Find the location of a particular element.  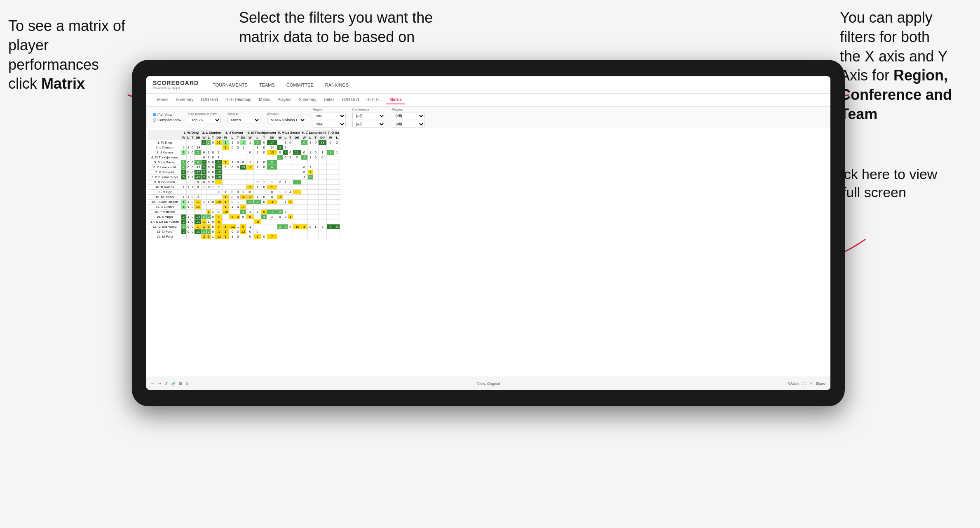

bottom-bar: ↩ ↪ ↺ 🔗 ⊞ ⊕ View: Original Watch ⛶ ↗ Sha… is located at coordinates (488, 383).